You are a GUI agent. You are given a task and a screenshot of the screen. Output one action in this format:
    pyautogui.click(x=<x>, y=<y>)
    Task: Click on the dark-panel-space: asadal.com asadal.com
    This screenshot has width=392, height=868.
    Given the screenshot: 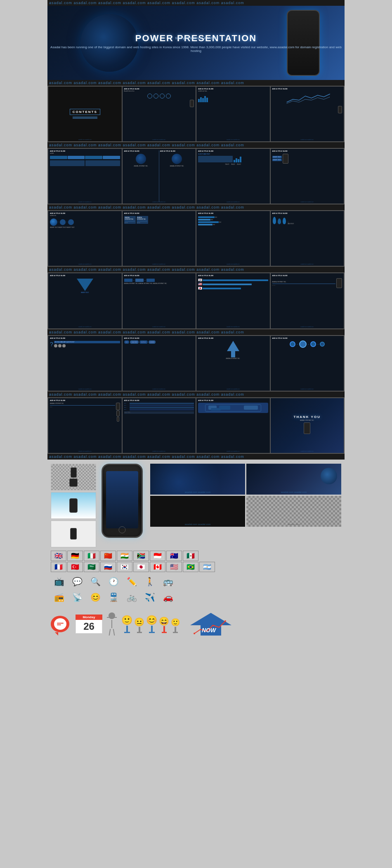 What is the action you would take?
    pyautogui.click(x=198, y=479)
    